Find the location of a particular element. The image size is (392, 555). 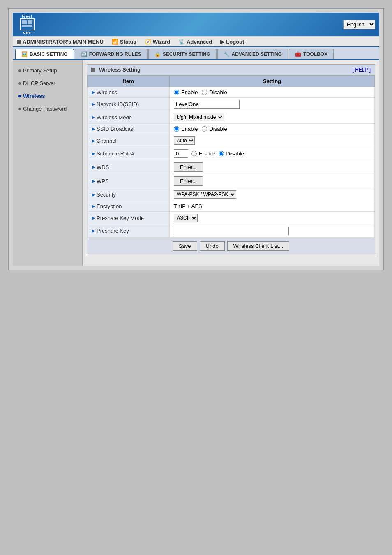

item-security: ▶ Security is located at coordinates (129, 195).